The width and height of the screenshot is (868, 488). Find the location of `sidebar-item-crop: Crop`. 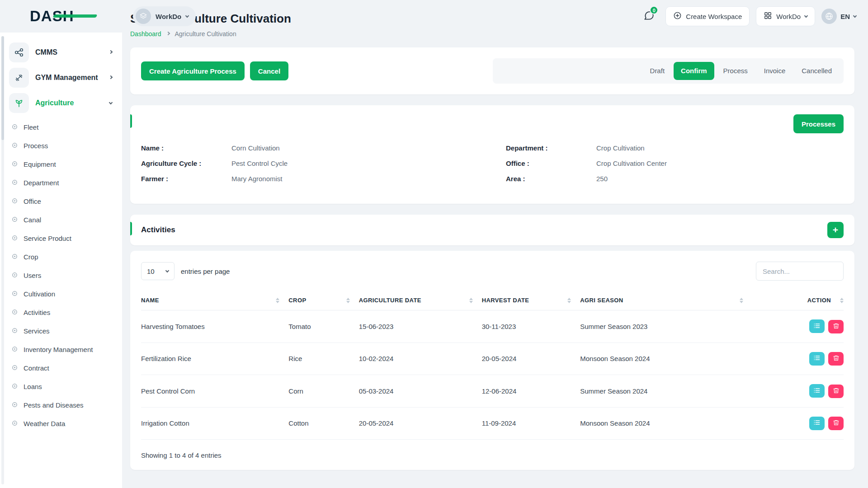

sidebar-item-crop: Crop is located at coordinates (61, 257).